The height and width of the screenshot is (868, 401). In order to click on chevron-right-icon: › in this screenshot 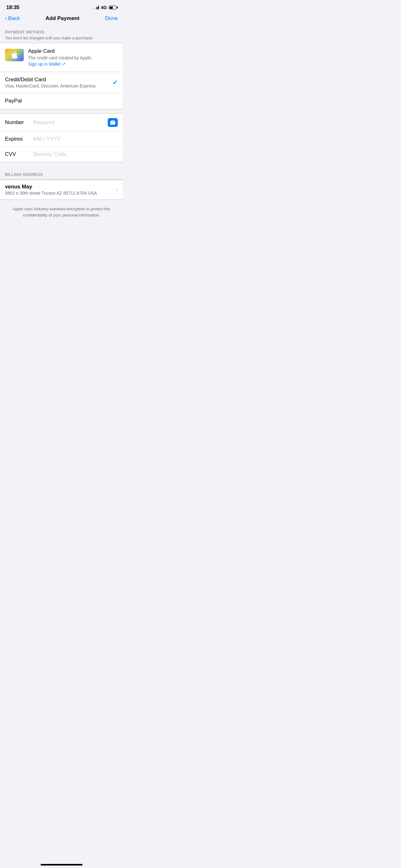, I will do `click(117, 190)`.